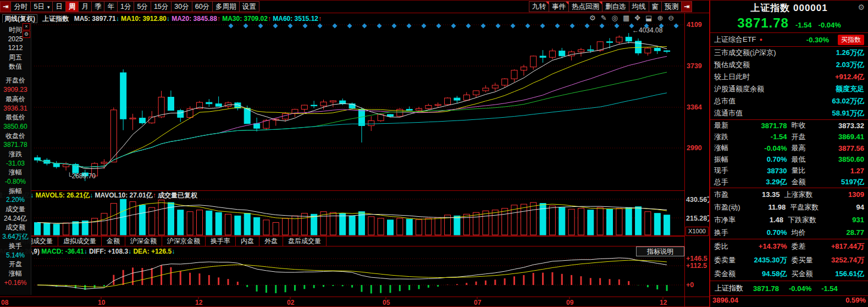 The height and width of the screenshot is (307, 868). I want to click on tab-7: 外盘, so click(272, 241).